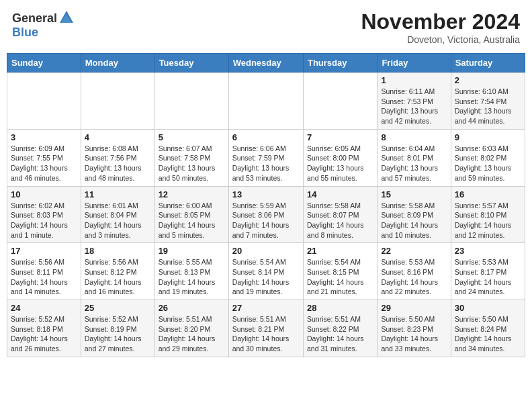 This screenshot has width=532, height=411. What do you see at coordinates (44, 277) in the screenshot?
I see `day-info: Sunrise: 5:56 AMSunset: 8:11 PMDaylight:…` at bounding box center [44, 277].